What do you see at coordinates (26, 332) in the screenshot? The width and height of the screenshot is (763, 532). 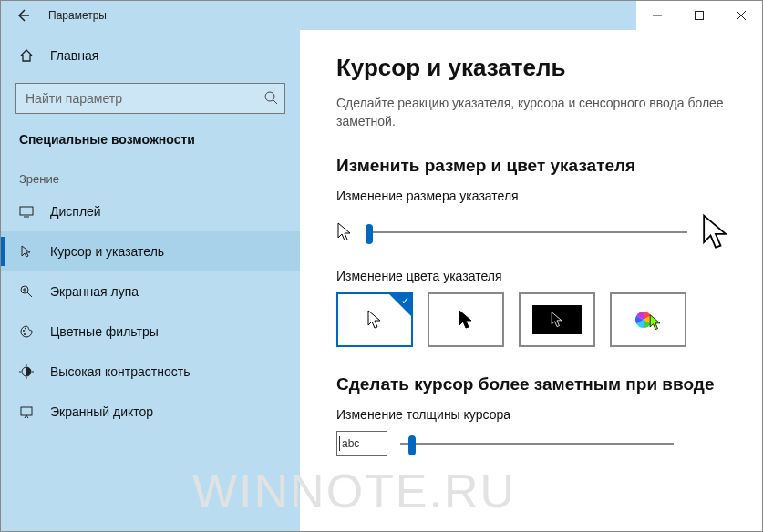 I see `palette-icon` at bounding box center [26, 332].